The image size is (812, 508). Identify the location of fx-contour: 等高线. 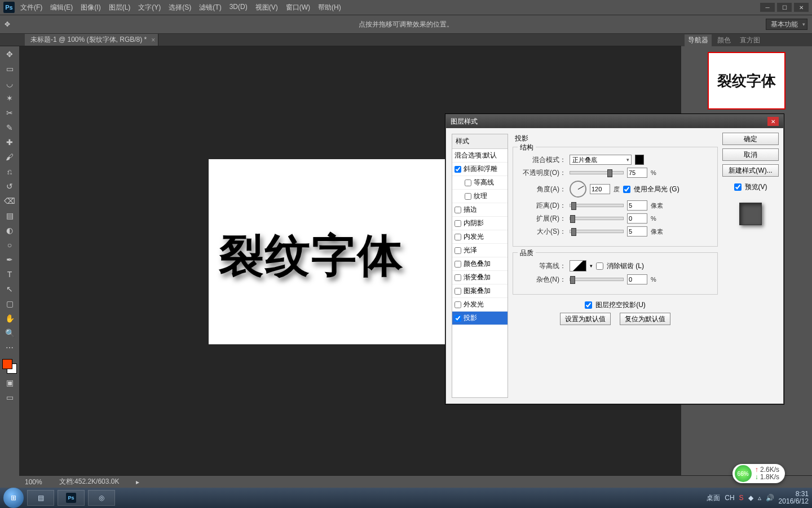
(480, 183).